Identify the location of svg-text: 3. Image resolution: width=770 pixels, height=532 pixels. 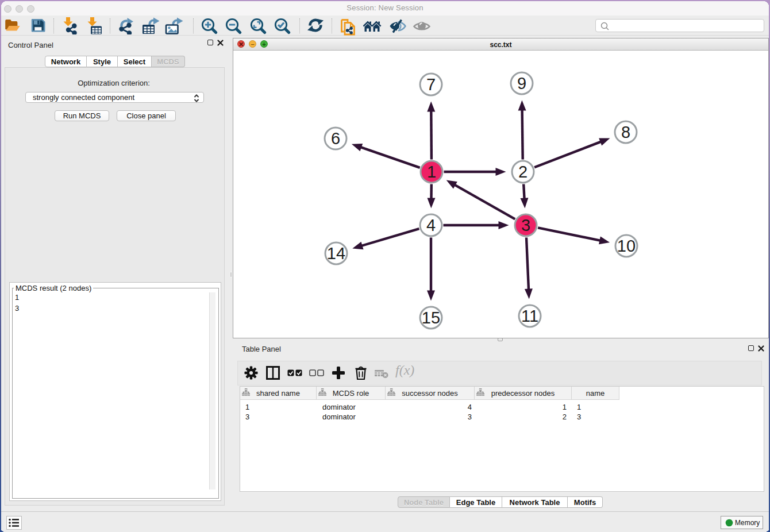
(526, 225).